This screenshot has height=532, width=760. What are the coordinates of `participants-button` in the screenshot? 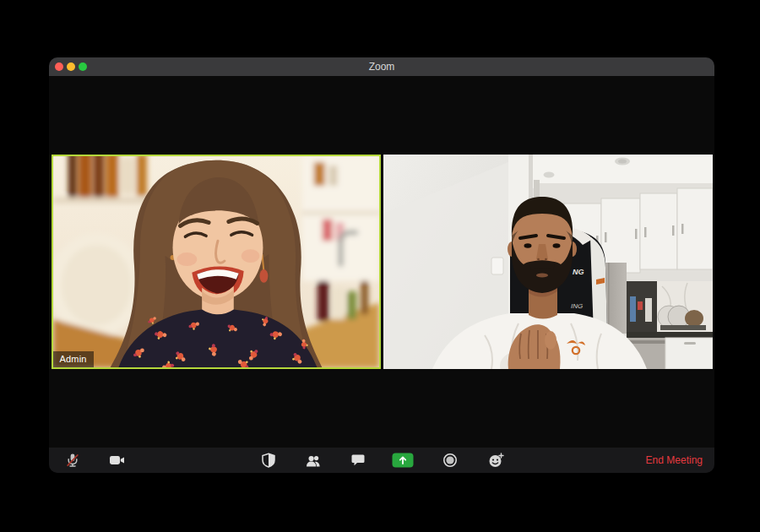 It's located at (313, 460).